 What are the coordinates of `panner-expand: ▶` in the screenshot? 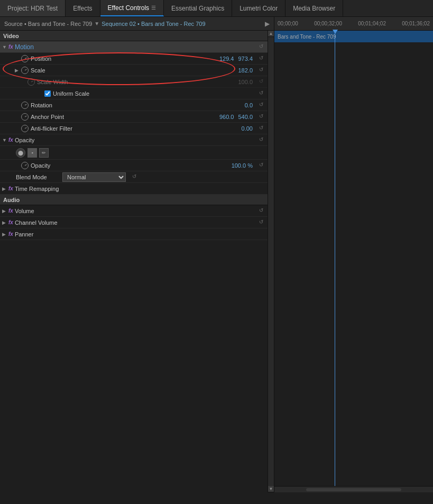 It's located at (5, 234).